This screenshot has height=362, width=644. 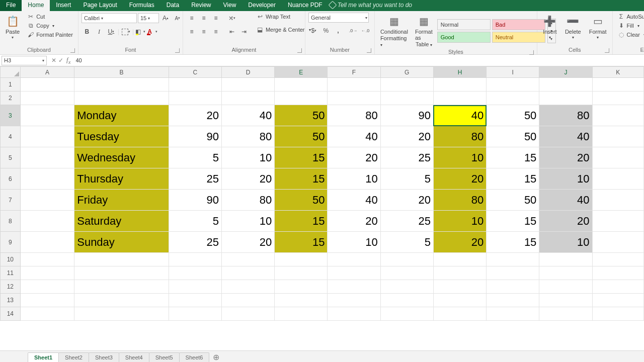 What do you see at coordinates (353, 31) in the screenshot?
I see `increase-decimal-button: .0→` at bounding box center [353, 31].